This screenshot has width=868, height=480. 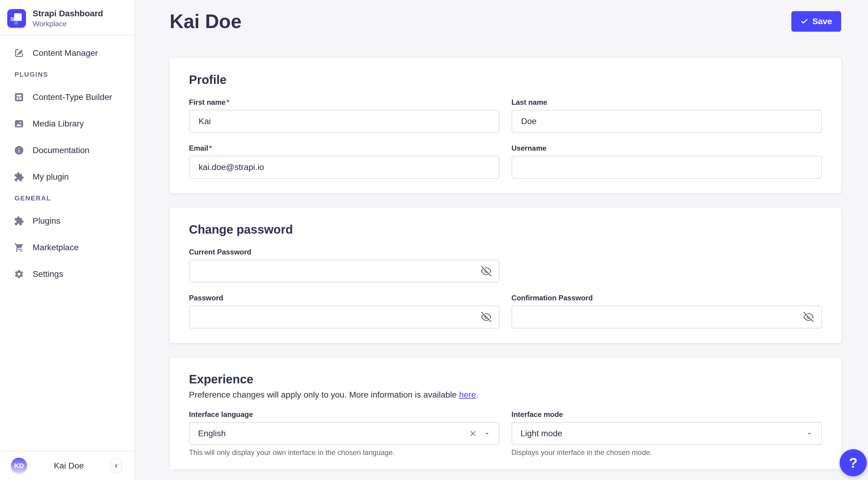 I want to click on first-name-label: First name*, so click(x=344, y=102).